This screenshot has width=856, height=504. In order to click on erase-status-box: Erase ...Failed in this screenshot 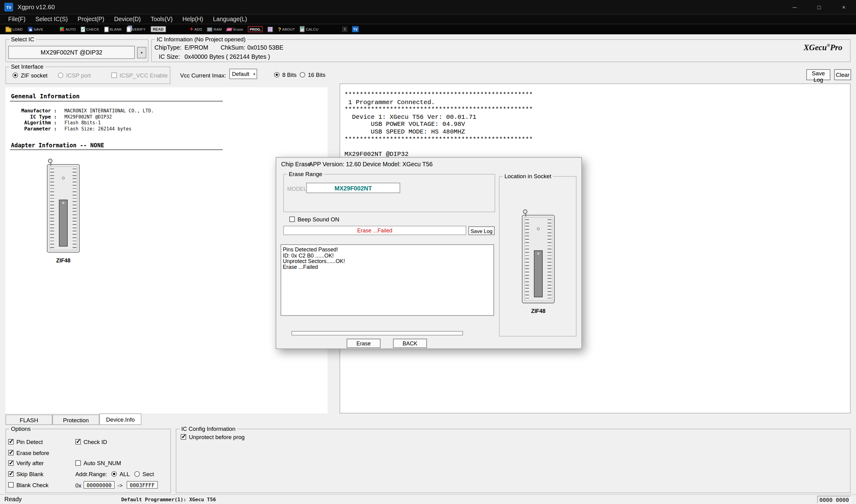, I will do `click(375, 230)`.